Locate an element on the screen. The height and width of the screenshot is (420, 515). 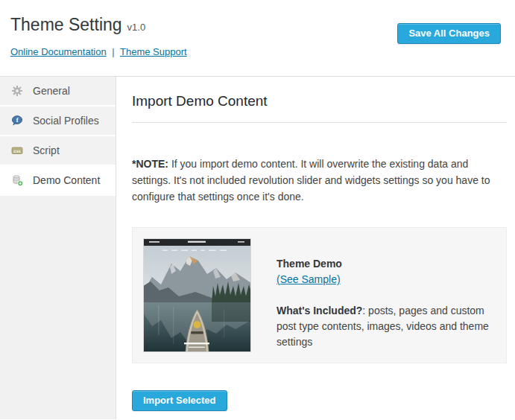
sidebar-item-label: Social Profiles is located at coordinates (66, 121).